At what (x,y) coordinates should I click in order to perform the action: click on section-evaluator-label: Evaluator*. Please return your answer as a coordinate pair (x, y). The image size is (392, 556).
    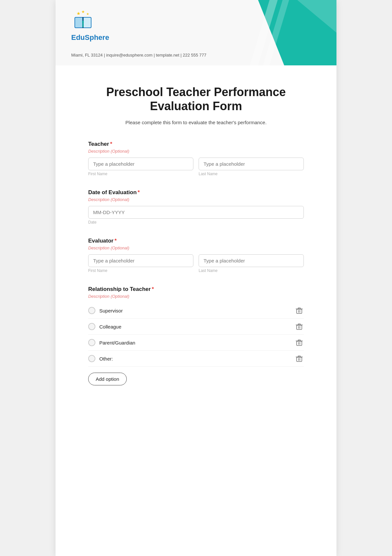
    Looking at the image, I should click on (196, 241).